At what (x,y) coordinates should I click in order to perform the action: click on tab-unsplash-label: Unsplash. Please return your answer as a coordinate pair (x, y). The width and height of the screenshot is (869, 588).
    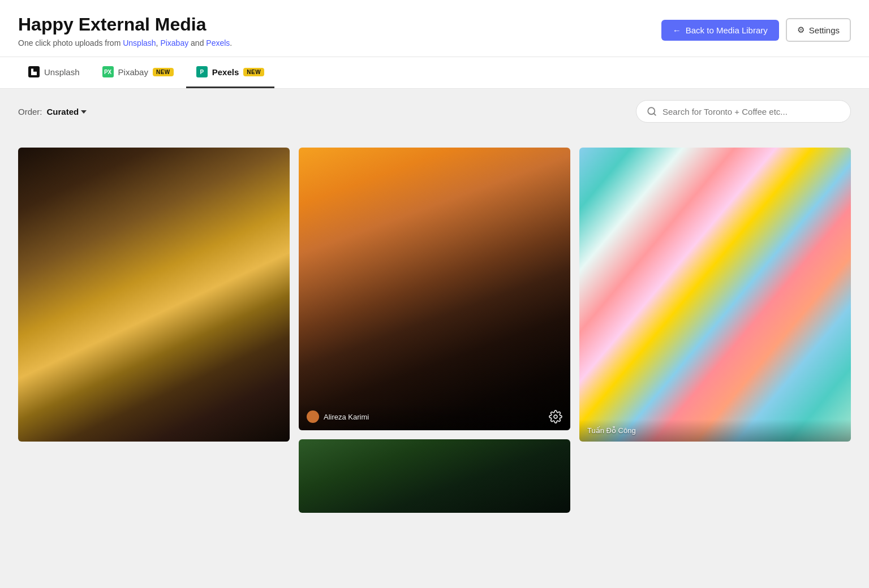
    Looking at the image, I should click on (62, 72).